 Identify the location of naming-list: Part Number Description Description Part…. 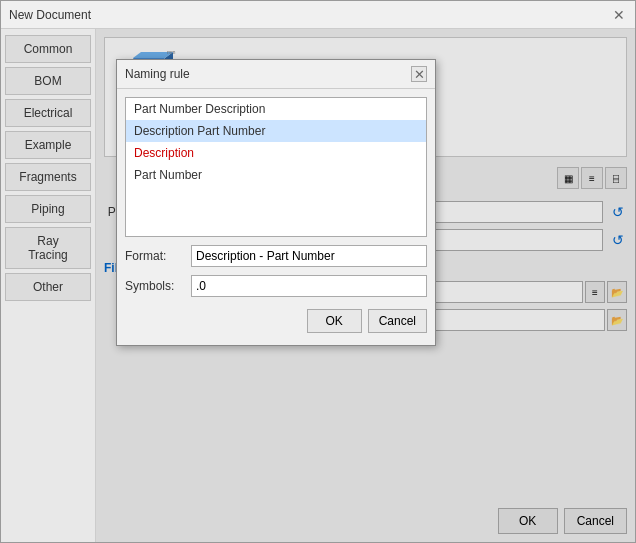
(276, 167).